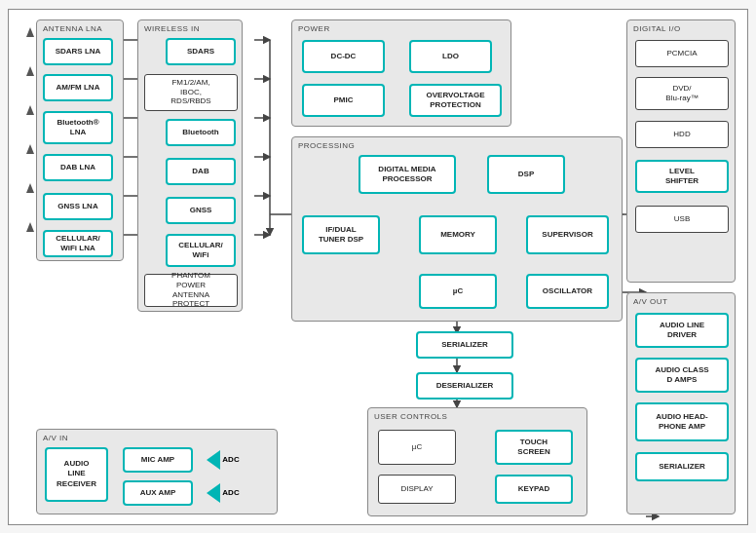  I want to click on keypad-box: KEYPAD, so click(534, 489).